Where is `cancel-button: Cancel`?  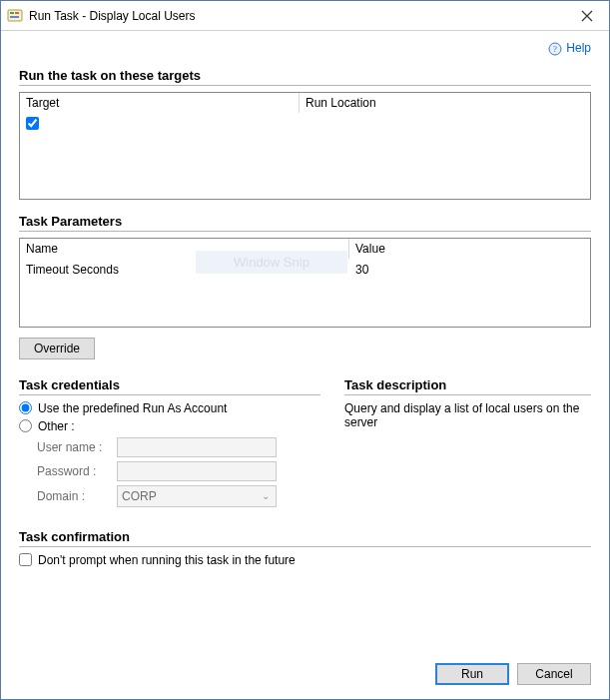
cancel-button: Cancel is located at coordinates (554, 674).